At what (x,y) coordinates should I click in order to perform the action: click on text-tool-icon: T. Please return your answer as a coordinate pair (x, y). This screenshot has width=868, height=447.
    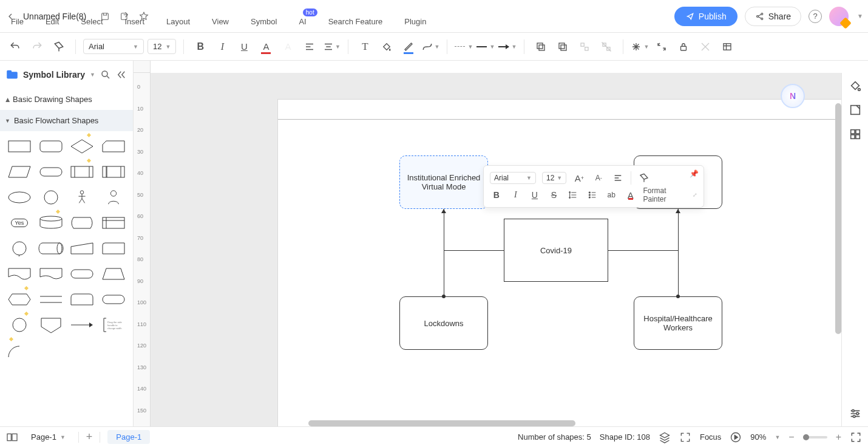
    Looking at the image, I should click on (365, 47).